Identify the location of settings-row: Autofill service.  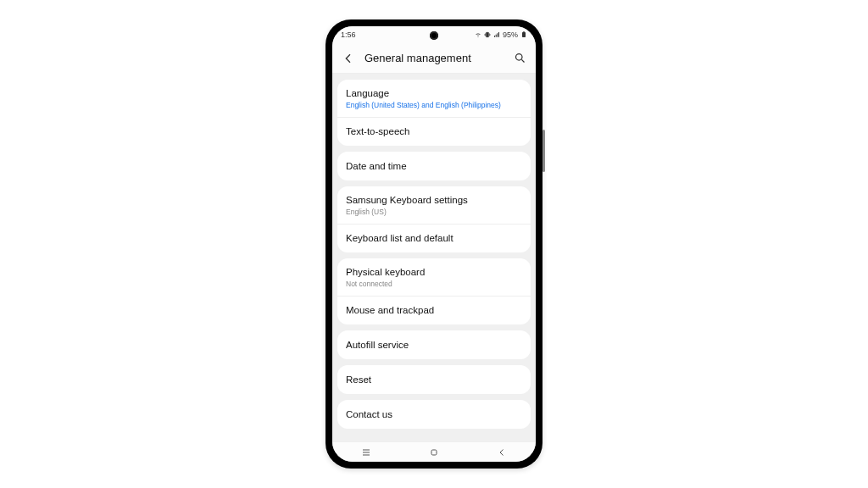
(434, 345).